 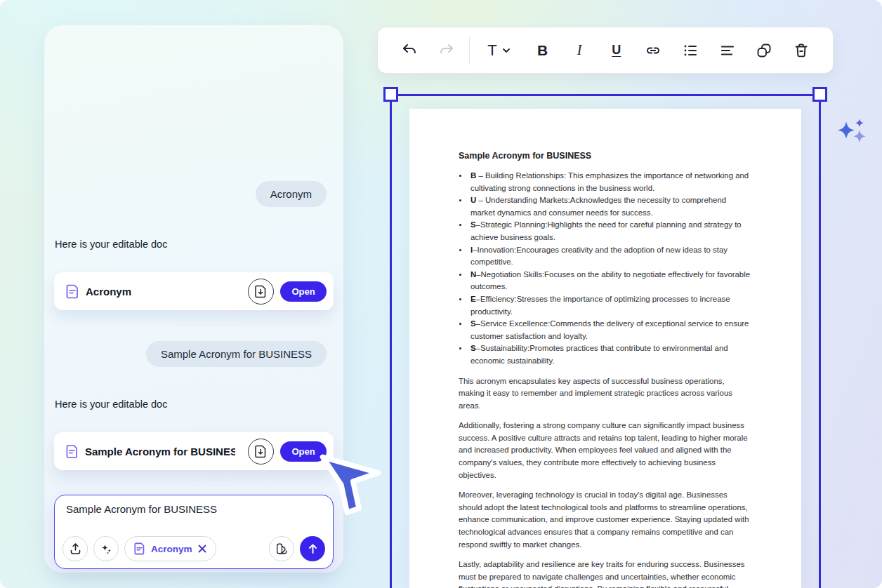 What do you see at coordinates (313, 549) in the screenshot?
I see `send-arrow-icon` at bounding box center [313, 549].